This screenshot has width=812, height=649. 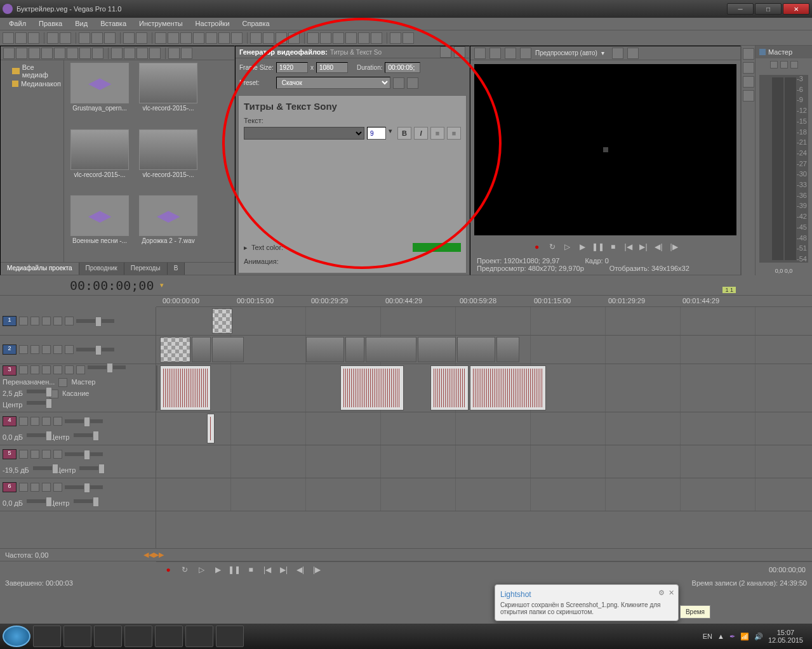 What do you see at coordinates (77, 350) in the screenshot?
I see `track-header-2: 2` at bounding box center [77, 350].